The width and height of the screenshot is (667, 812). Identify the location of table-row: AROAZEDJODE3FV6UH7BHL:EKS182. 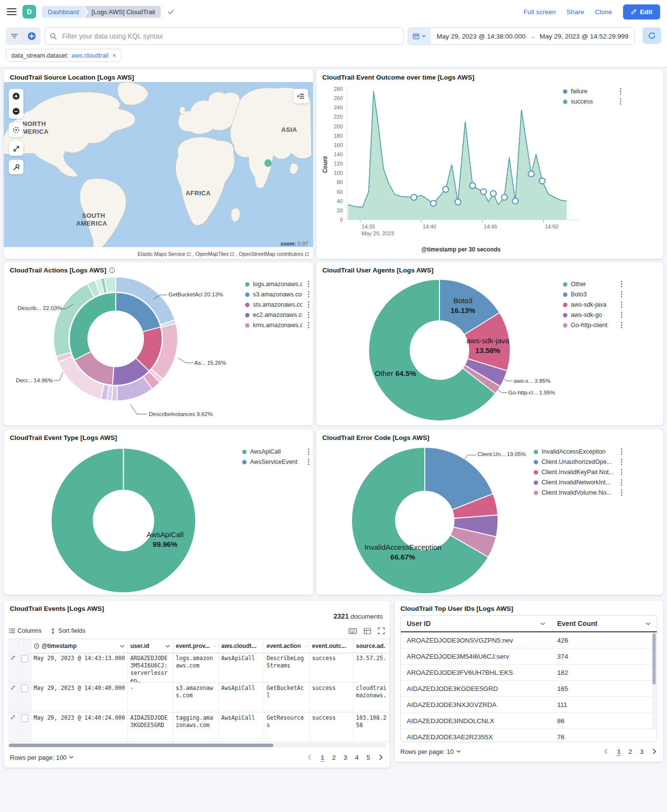
(529, 673).